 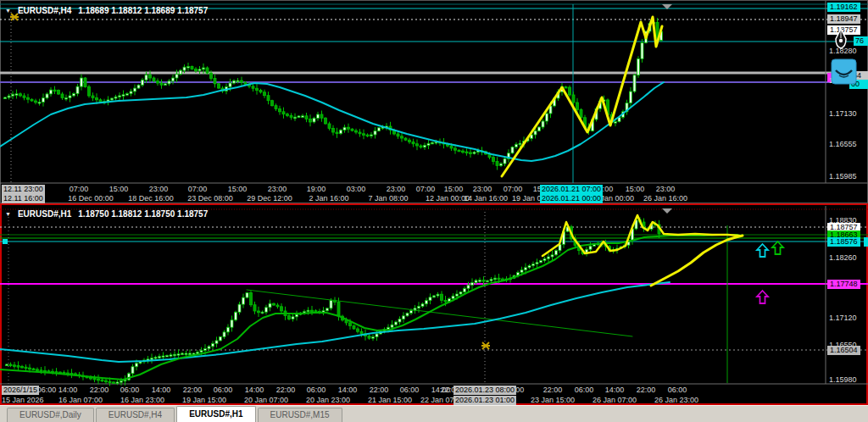 What do you see at coordinates (107, 214) in the screenshot?
I see `chart-title-h1: ▼ EURUSD#,H1 1.18750 1.18812 1.18750 1.1…` at bounding box center [107, 214].